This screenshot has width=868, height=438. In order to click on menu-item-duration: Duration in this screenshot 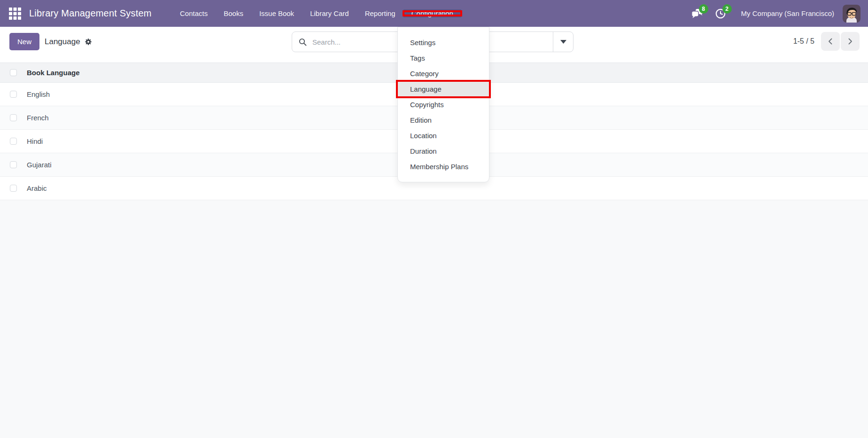, I will do `click(443, 151)`.